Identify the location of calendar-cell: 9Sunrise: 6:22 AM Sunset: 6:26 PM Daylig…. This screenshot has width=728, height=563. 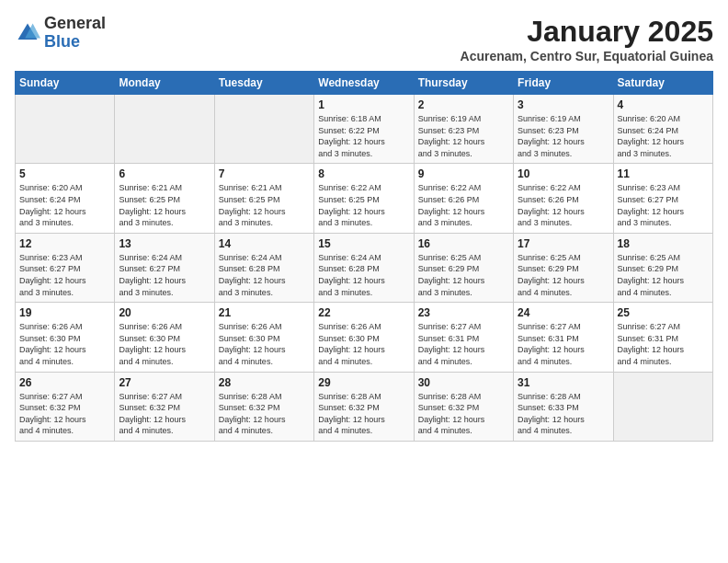
(463, 199).